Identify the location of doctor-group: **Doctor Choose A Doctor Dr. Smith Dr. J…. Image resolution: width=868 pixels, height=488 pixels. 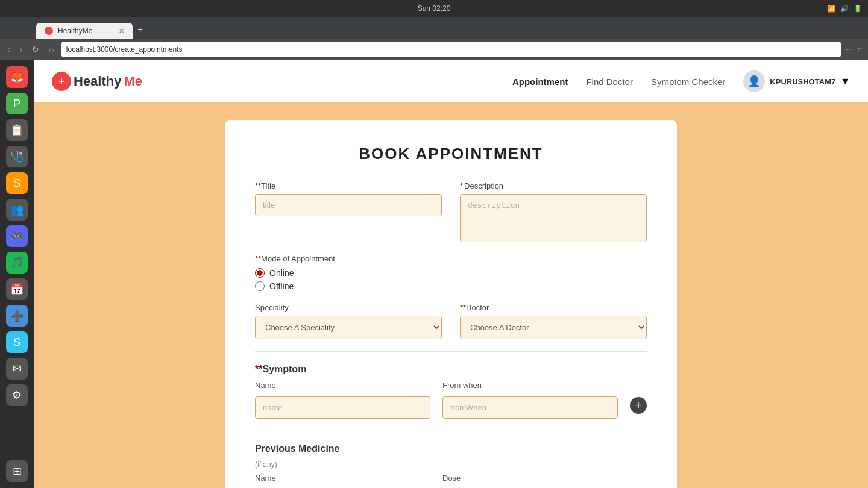
(553, 321).